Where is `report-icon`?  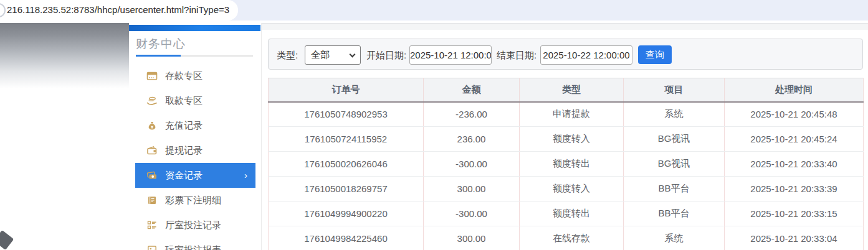 report-icon is located at coordinates (152, 248).